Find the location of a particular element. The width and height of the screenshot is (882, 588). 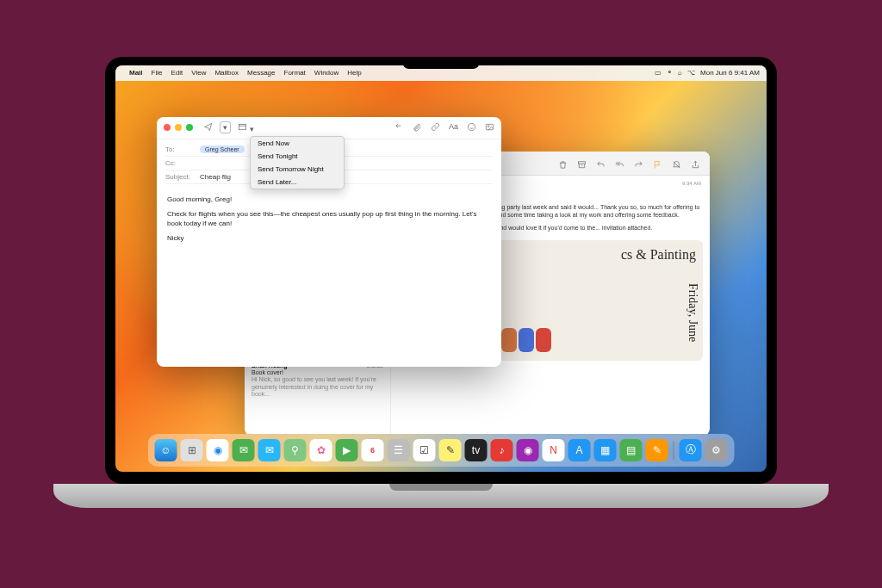

header-fields-icon: ▾ is located at coordinates (246, 127).